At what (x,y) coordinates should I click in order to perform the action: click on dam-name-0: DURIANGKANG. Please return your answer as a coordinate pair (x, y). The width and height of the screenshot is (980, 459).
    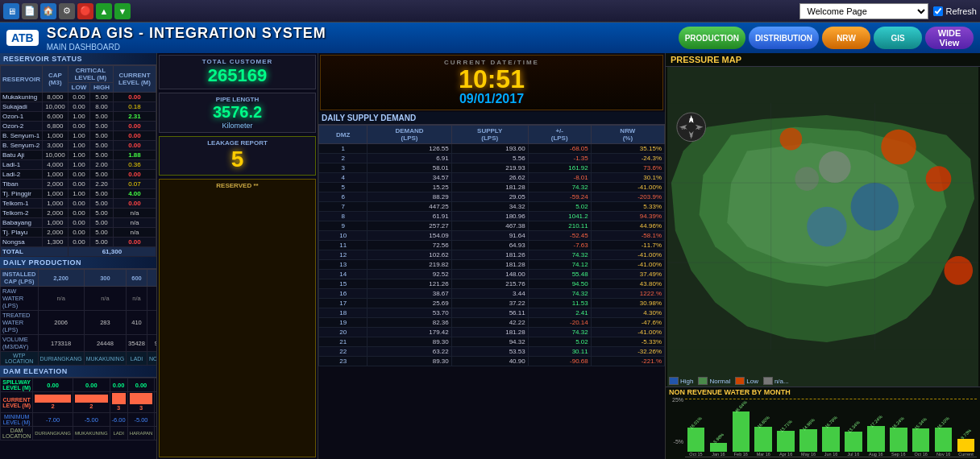
    Looking at the image, I should click on (53, 433).